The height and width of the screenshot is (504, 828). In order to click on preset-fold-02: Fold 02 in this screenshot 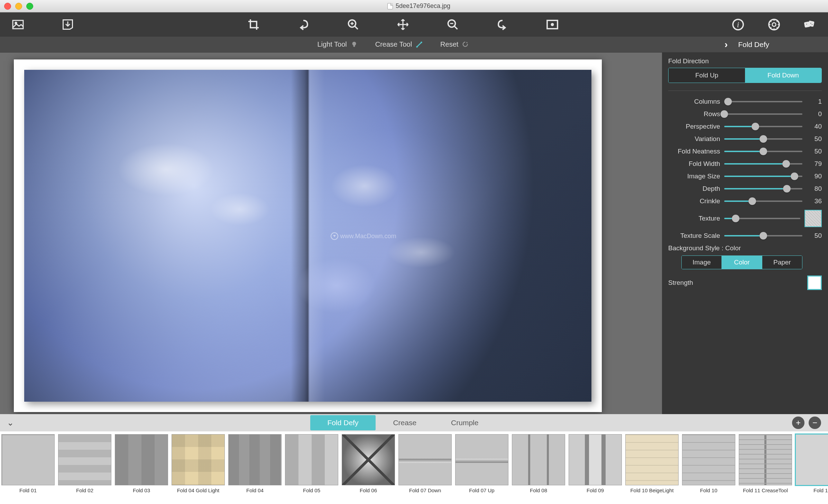, I will do `click(85, 466)`.